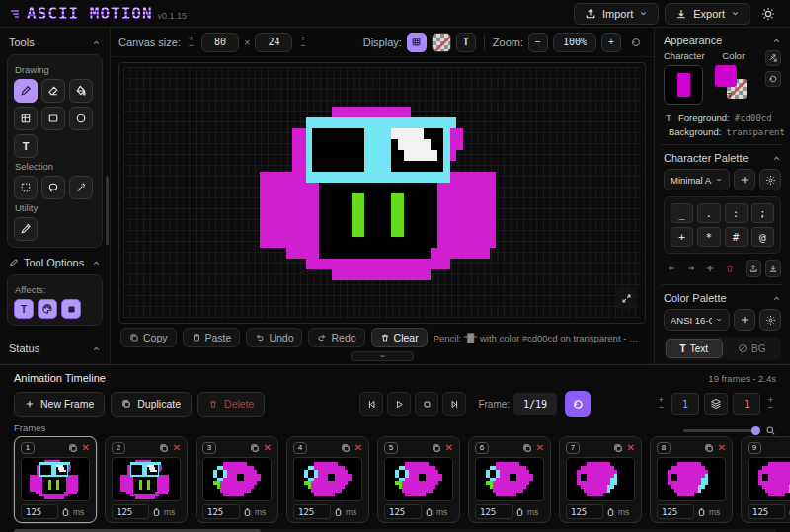  I want to click on zoom-out-button: −, so click(538, 42).